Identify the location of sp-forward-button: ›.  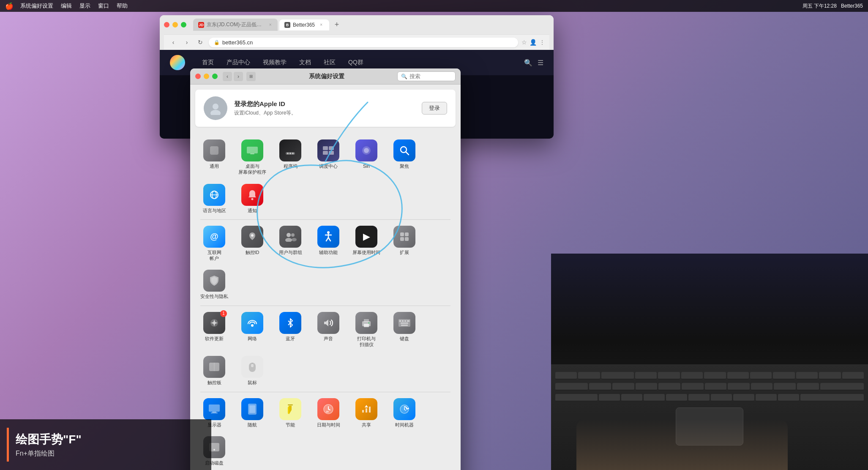
(238, 77).